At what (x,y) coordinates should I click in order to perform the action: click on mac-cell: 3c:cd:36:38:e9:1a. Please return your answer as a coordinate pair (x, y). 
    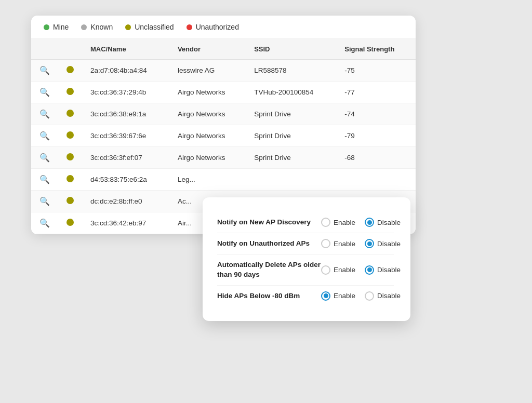
    Looking at the image, I should click on (126, 114).